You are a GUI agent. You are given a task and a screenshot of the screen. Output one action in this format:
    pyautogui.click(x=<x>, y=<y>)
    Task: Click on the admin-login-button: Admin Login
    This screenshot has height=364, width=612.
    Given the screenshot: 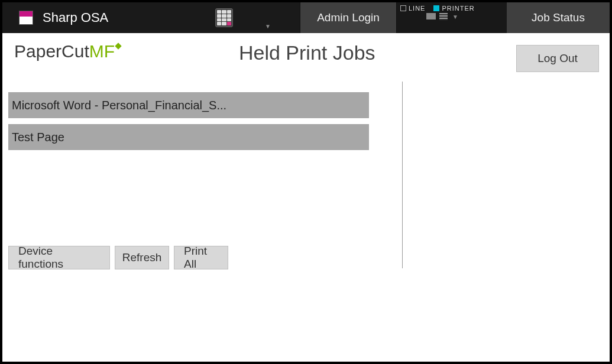 What is the action you would take?
    pyautogui.click(x=348, y=18)
    